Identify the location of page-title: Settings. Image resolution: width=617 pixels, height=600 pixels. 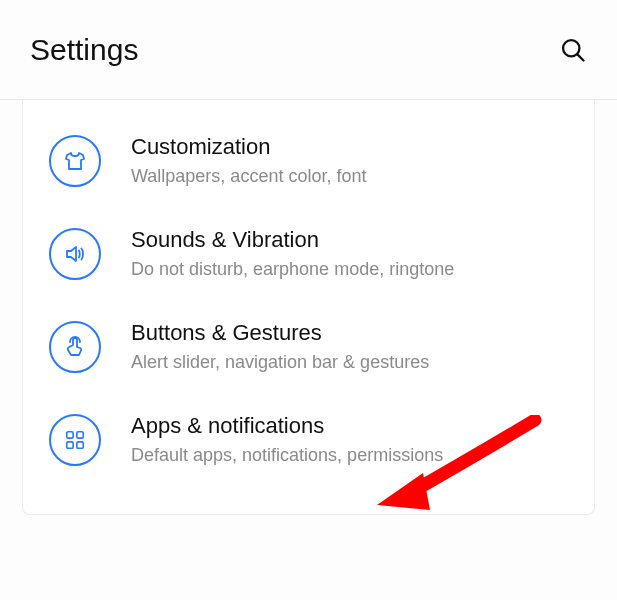
(84, 50).